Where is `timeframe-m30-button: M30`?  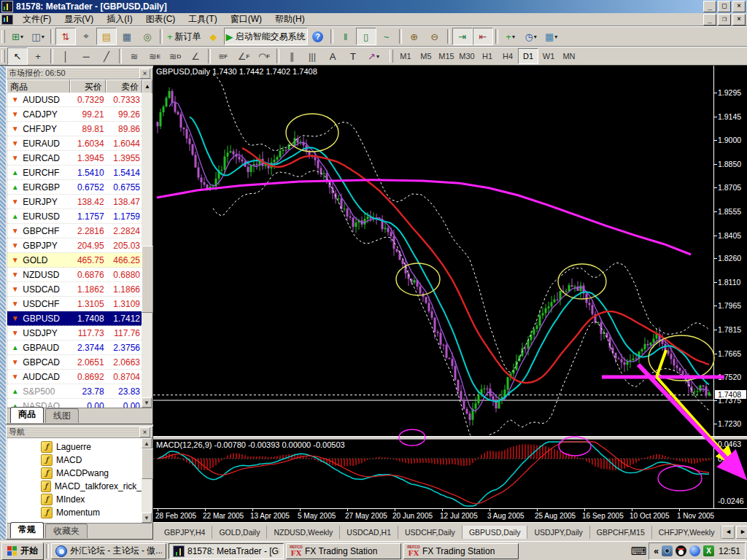 timeframe-m30-button: M30 is located at coordinates (467, 56).